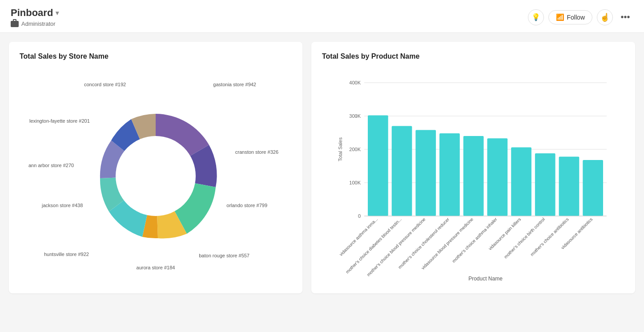  I want to click on donut-hole, so click(156, 176).